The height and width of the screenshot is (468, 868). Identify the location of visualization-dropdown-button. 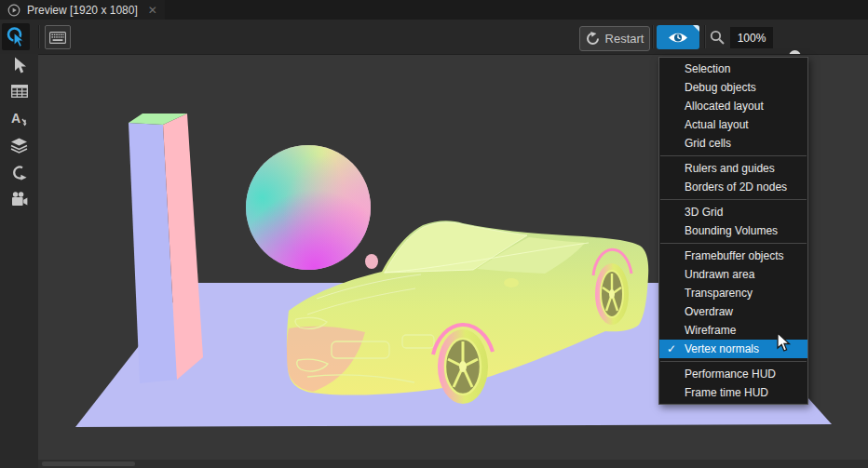
(678, 37).